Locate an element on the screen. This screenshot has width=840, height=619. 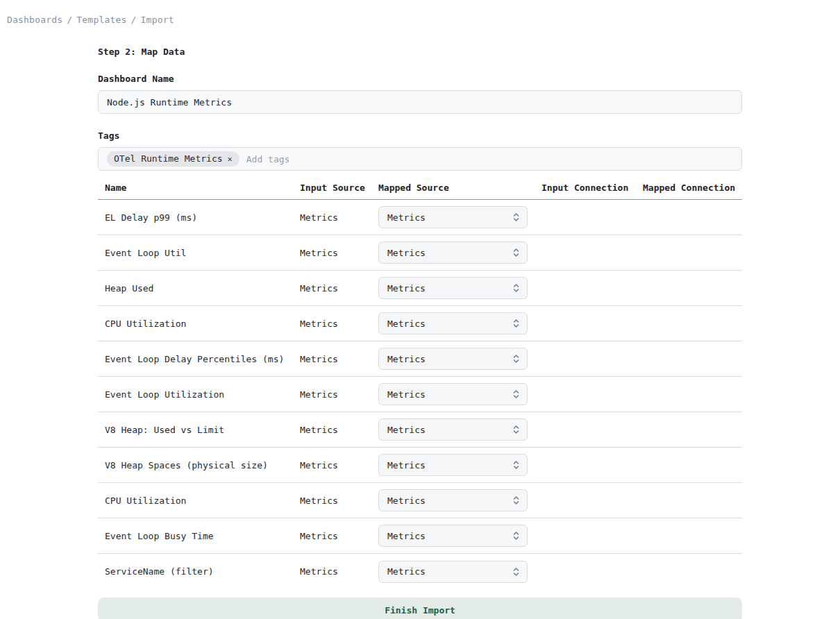
dashboard-name-label: Dashboard Name is located at coordinates (420, 79).